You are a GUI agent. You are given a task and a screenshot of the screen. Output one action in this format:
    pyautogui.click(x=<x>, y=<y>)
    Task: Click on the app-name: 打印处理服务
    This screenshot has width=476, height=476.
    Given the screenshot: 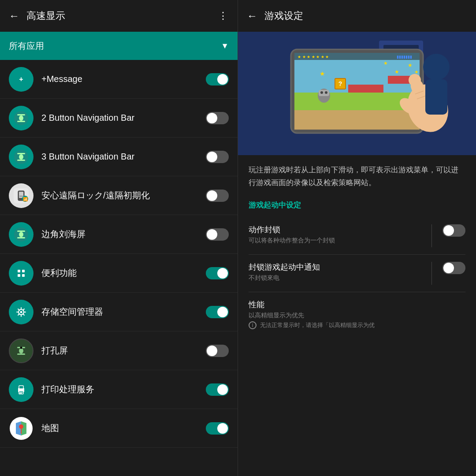 What is the action you would take?
    pyautogui.click(x=120, y=390)
    